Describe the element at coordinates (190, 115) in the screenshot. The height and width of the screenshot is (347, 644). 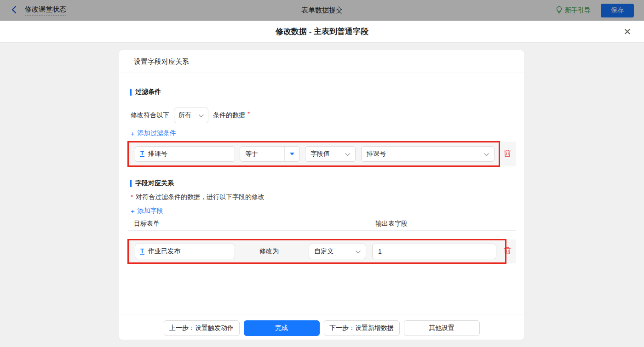
I see `condition-line: 修改符合以下 所有 条件的数据 *` at that location.